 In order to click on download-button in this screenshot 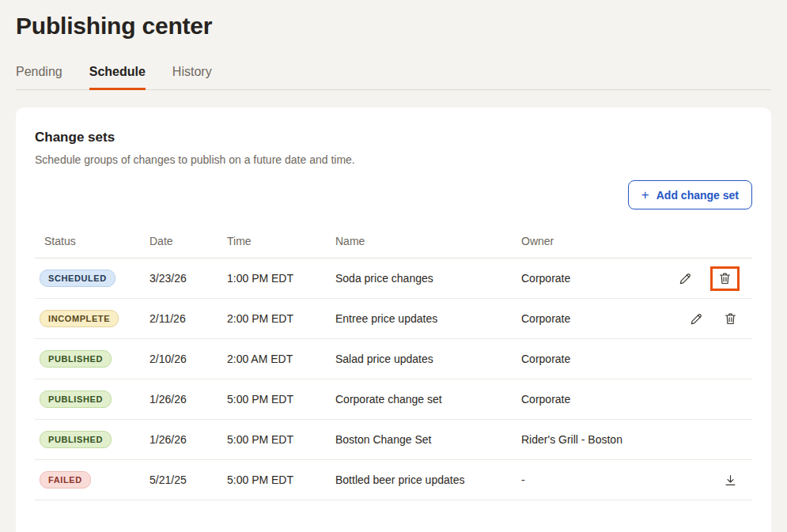, I will do `click(731, 481)`.